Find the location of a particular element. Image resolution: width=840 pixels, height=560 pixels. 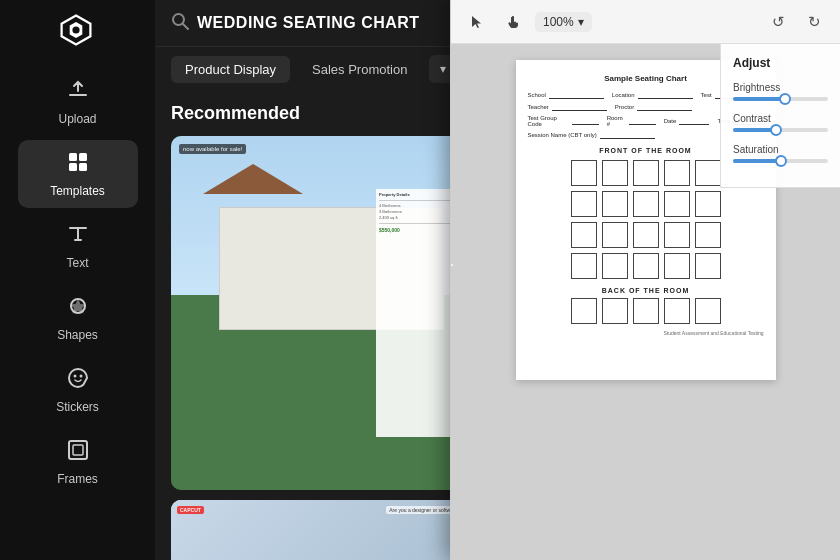

doc-field-session: Session Name (CBT only) is located at coordinates (592, 135).